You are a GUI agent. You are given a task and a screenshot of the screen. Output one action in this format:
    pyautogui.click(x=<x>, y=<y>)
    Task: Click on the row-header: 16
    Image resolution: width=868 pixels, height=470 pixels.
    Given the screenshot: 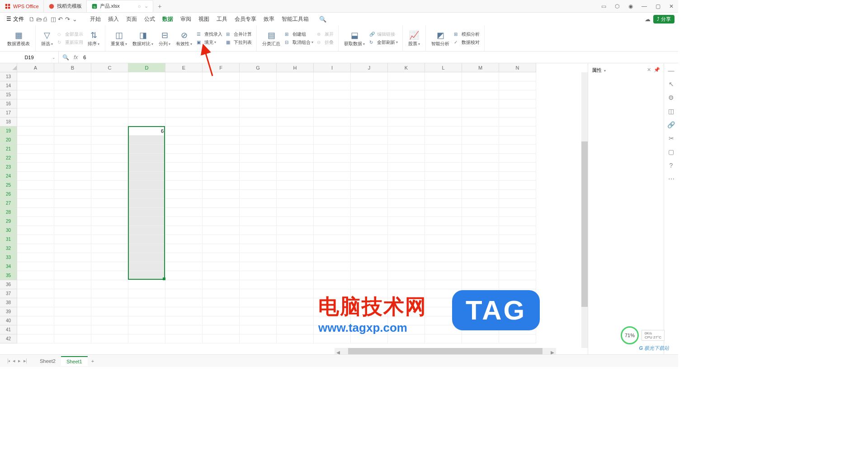 What is the action you would take?
    pyautogui.click(x=9, y=104)
    